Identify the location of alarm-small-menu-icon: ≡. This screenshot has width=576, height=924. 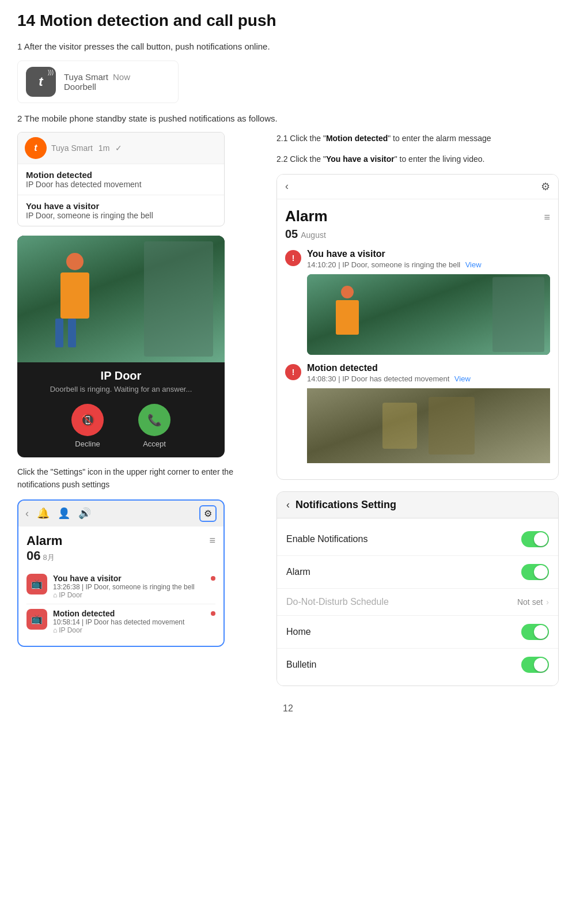
(212, 540).